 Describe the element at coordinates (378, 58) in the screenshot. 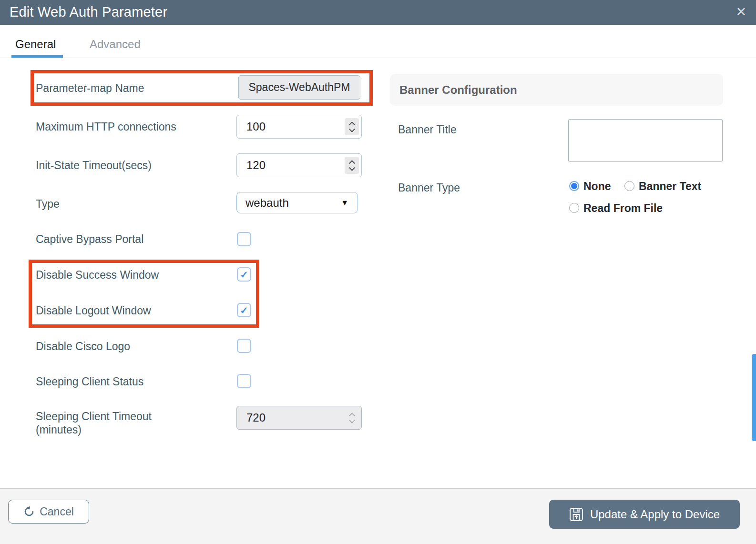

I see `tabs-divider` at that location.